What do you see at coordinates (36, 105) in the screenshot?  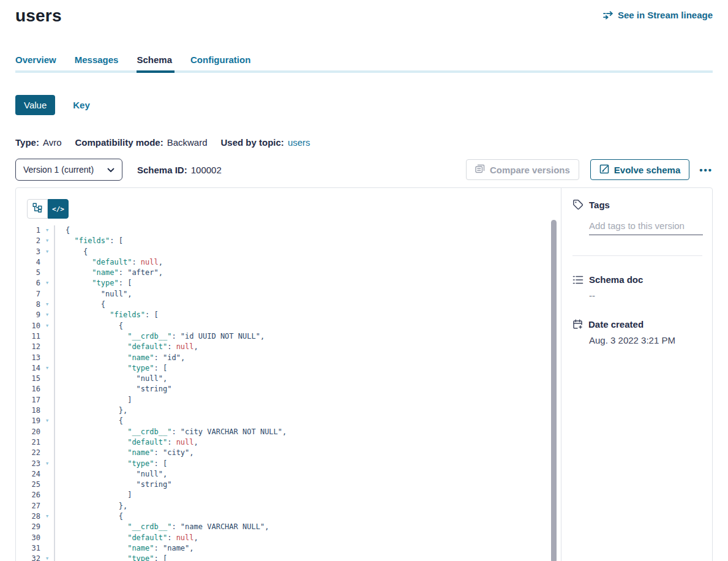 I see `value-toggle-button: Value` at bounding box center [36, 105].